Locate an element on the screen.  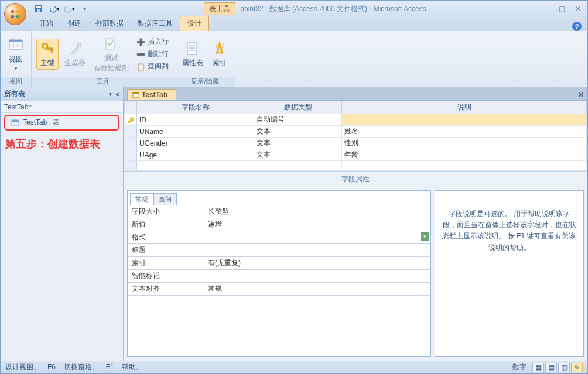
close-icon: ✕ is located at coordinates (578, 9).